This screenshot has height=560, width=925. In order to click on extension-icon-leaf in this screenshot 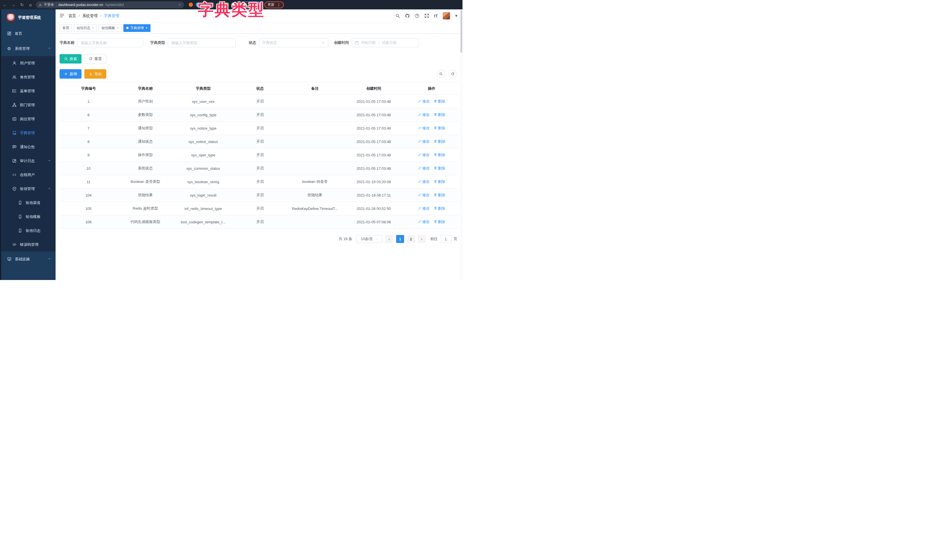, I will do `click(226, 5)`.